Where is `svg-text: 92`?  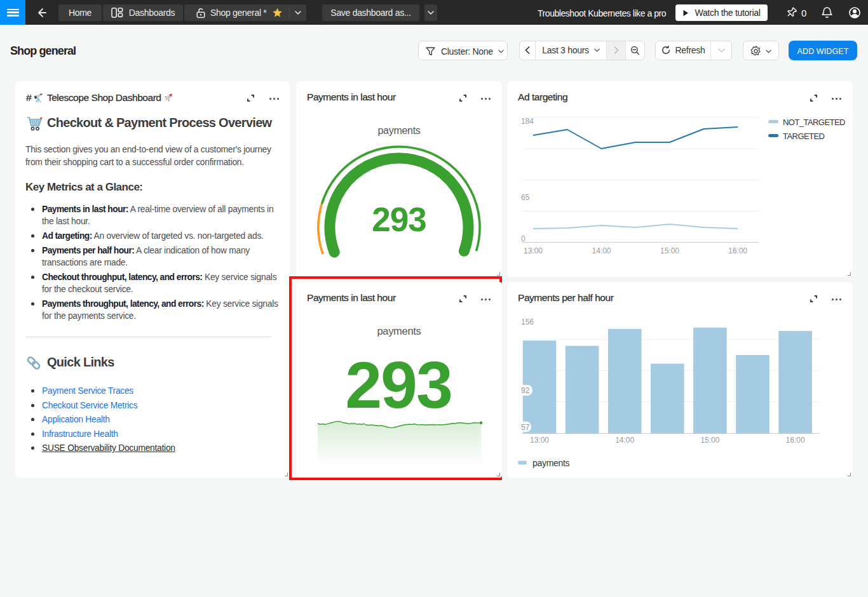
svg-text: 92 is located at coordinates (526, 391).